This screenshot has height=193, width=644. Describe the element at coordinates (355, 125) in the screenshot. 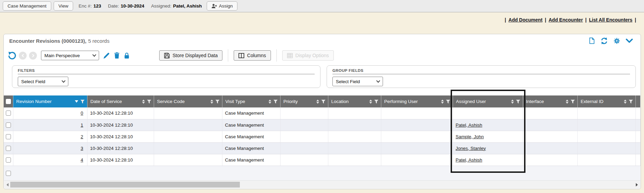

I see `cell-location` at that location.